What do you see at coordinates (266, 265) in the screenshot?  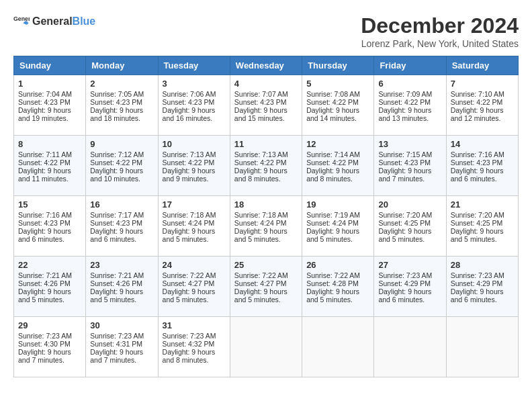 I see `day-number: 25` at bounding box center [266, 265].